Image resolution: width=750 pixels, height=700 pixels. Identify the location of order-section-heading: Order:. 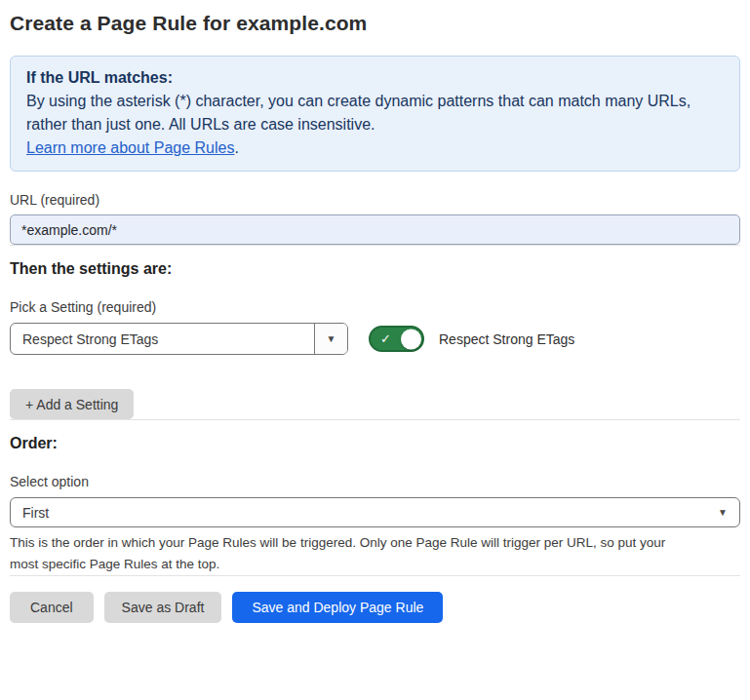
(375, 444).